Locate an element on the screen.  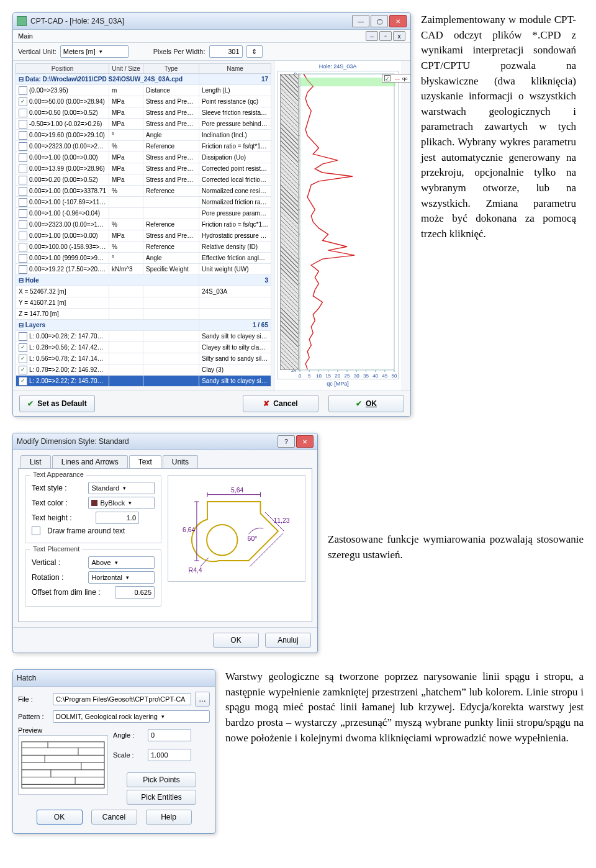
table-row: L: 0.28=>0.56; Z: 147.42=>10.28 [m]Claye… is located at coordinates (144, 348).